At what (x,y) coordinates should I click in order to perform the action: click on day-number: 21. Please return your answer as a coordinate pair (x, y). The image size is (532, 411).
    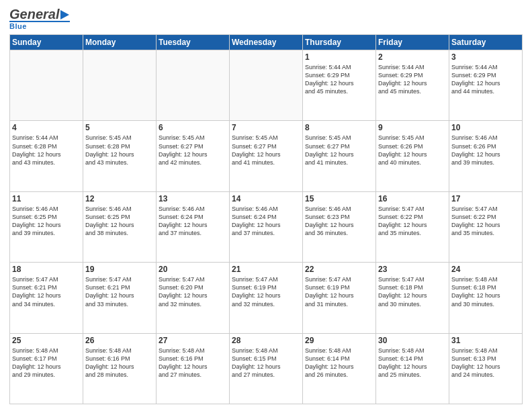
    Looking at the image, I should click on (266, 269).